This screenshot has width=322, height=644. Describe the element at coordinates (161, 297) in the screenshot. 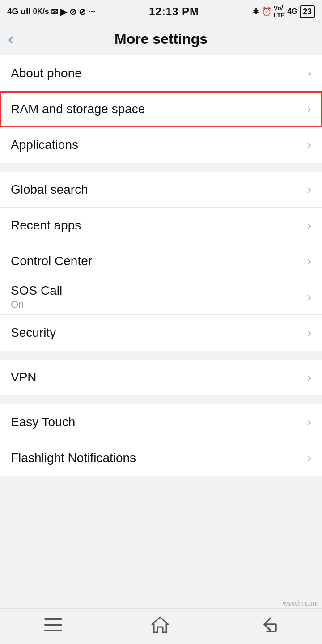

I see `settings-item-sos-call: SOS Call On ›` at that location.